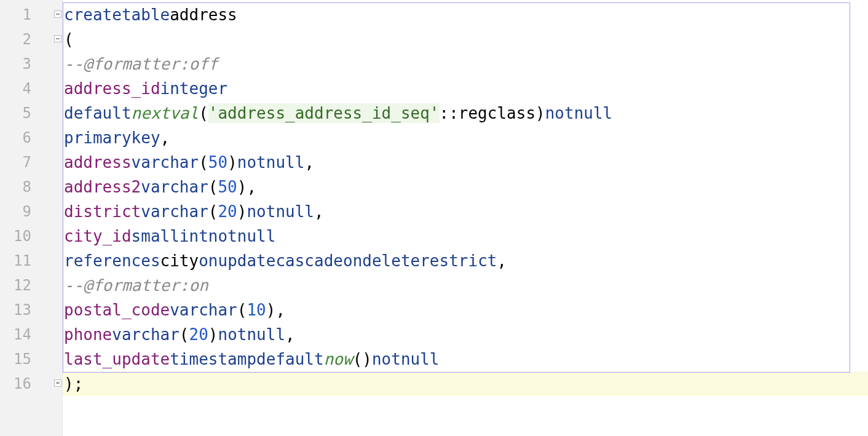  Describe the element at coordinates (256, 310) in the screenshot. I see `token-num: 10` at that location.